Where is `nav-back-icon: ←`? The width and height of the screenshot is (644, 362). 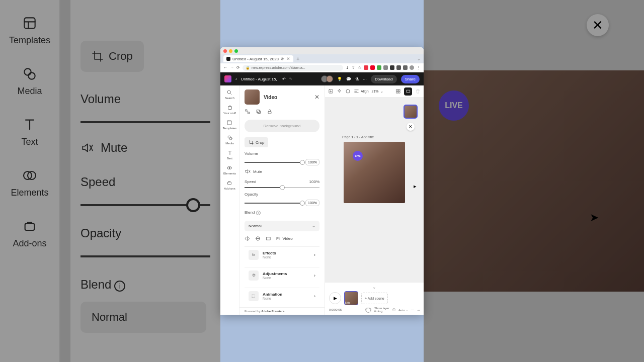
nav-back-icon: ← is located at coordinates (225, 67).